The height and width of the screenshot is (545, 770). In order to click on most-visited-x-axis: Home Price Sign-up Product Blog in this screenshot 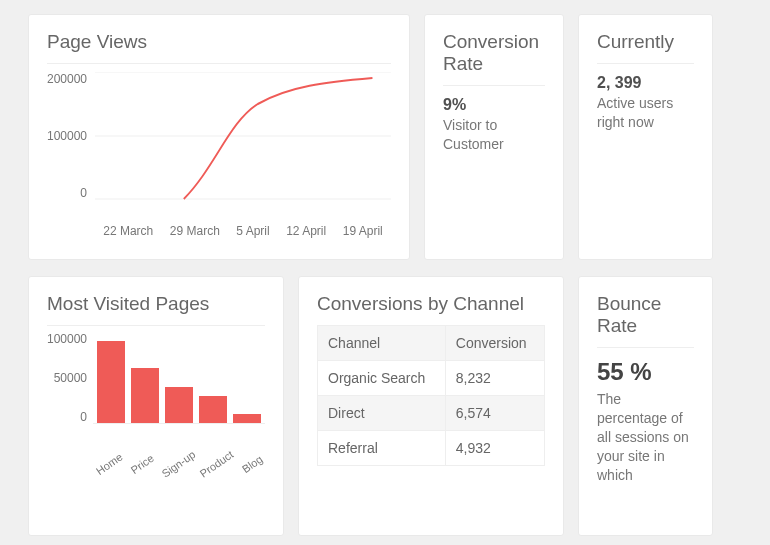, I will do `click(177, 465)`.